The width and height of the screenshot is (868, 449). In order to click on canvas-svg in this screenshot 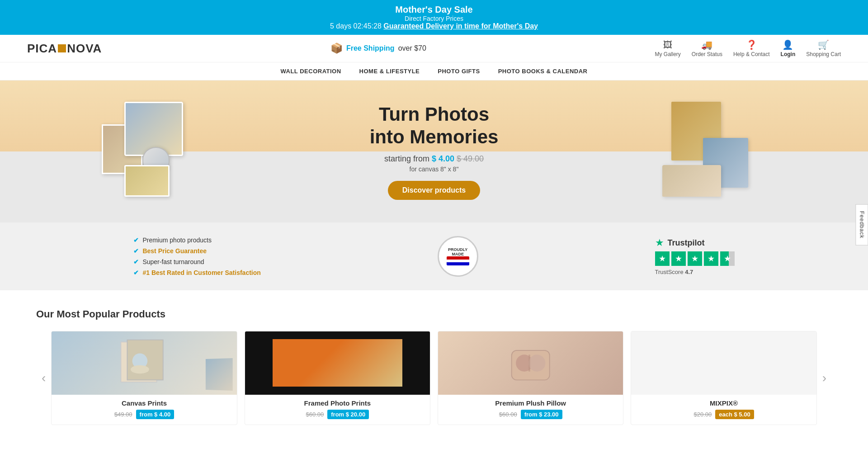, I will do `click(144, 363)`.